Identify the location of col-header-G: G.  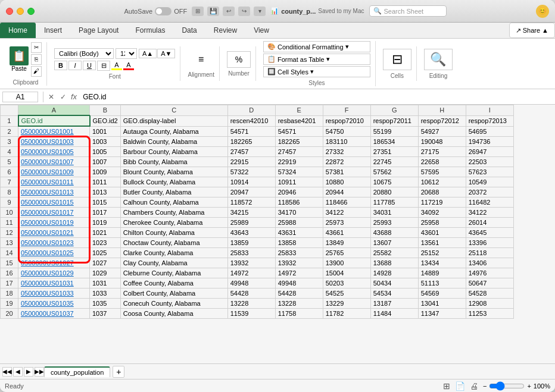
(394, 111).